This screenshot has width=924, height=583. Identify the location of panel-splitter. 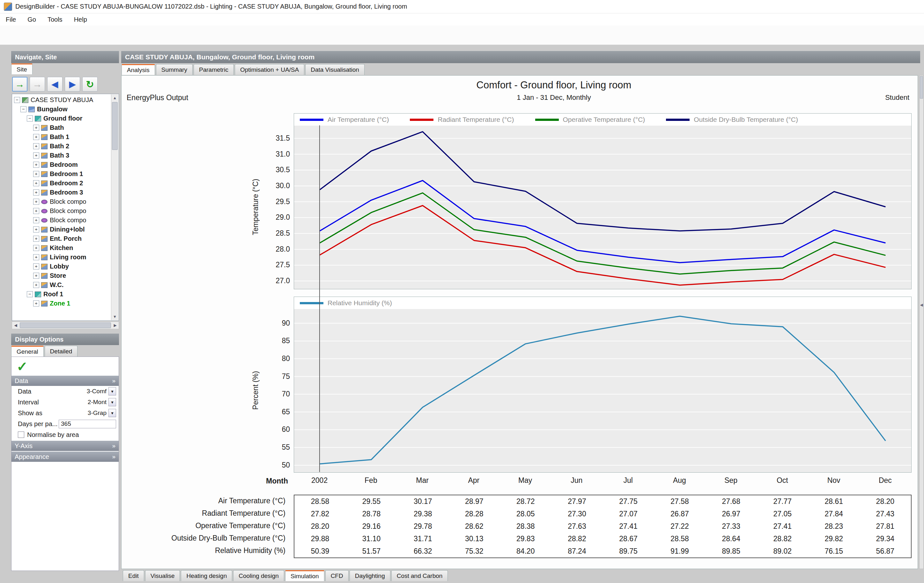
(120, 311).